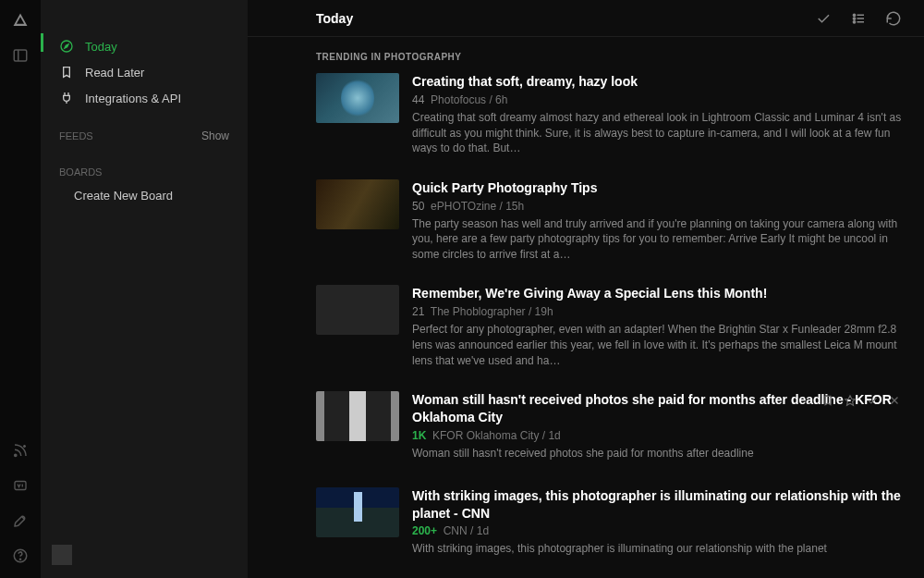 Image resolution: width=924 pixels, height=578 pixels. I want to click on article-meta: 44 Photofocus / 6h, so click(657, 100).